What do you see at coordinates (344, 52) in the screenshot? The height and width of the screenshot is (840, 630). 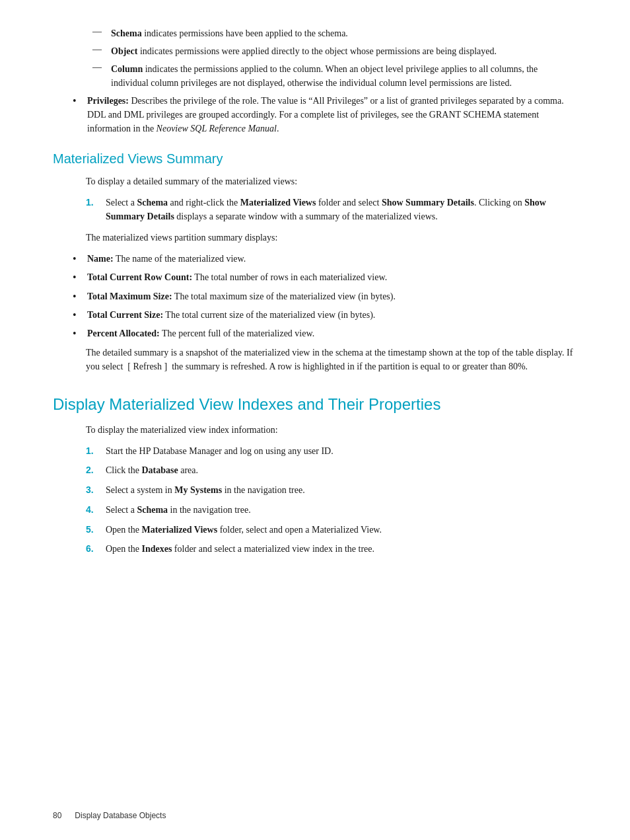 I see `object-text: Object indicates permissions were applie…` at bounding box center [344, 52].